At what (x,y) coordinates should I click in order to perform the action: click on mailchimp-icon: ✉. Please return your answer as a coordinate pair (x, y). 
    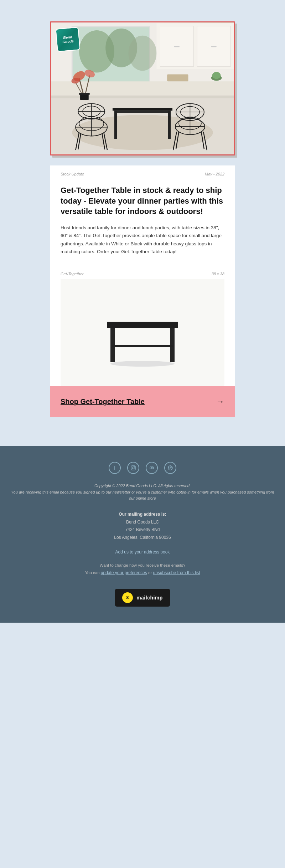
    Looking at the image, I should click on (128, 598).